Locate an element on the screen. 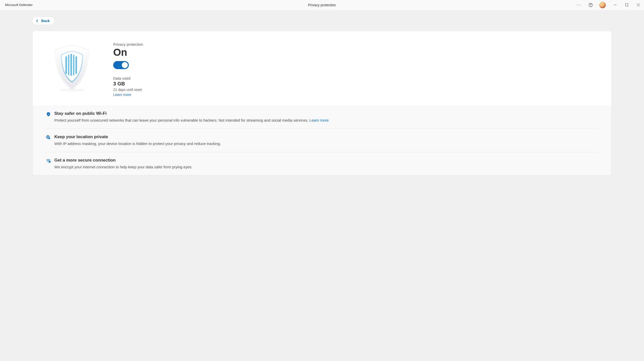 This screenshot has height=361, width=644. feature-title: Keep your location private is located at coordinates (326, 137).